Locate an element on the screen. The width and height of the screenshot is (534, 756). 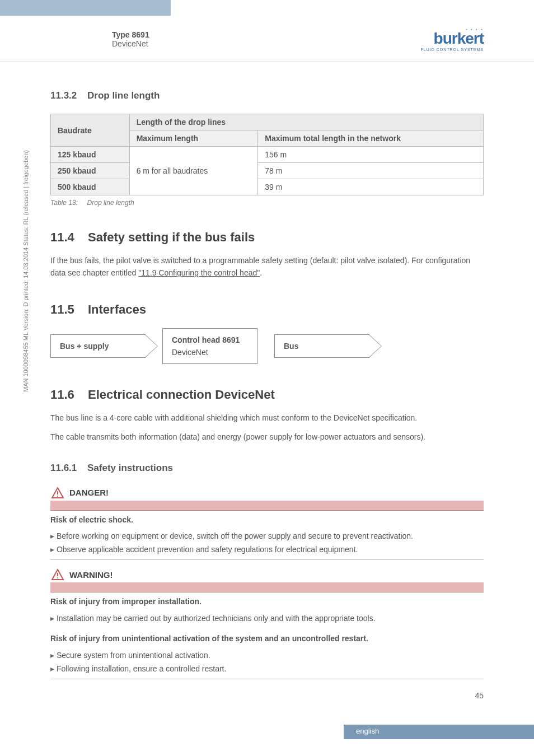
secnum: 11.6 is located at coordinates (63, 394).